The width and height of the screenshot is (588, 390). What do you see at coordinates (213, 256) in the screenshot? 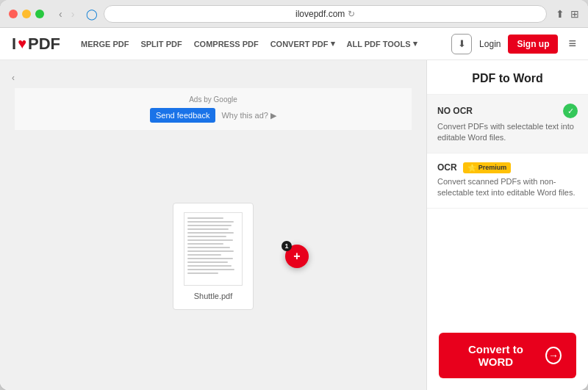
I see `file-card: Shuttle.pdf` at bounding box center [213, 256].